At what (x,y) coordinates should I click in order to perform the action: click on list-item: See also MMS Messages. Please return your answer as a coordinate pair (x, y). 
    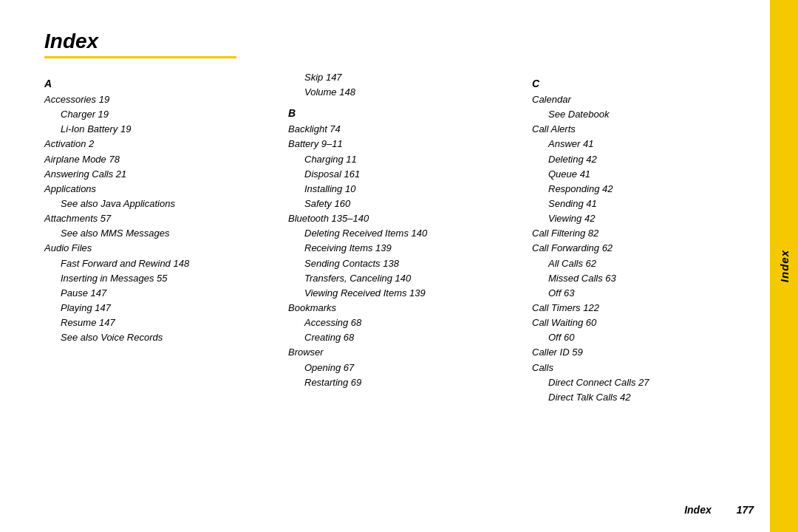
    Looking at the image, I should click on (159, 233).